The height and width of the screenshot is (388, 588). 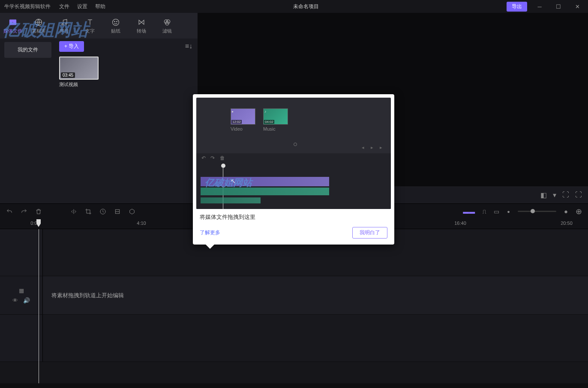 I want to click on tab-transition: 转场, so click(x=141, y=26).